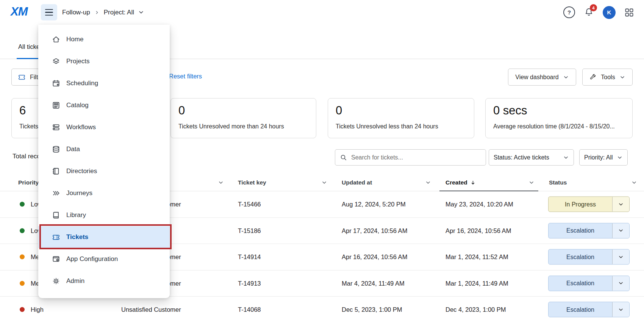 Image resolution: width=644 pixels, height=322 pixels. I want to click on topbar-actions: ? 4 K, so click(599, 12).